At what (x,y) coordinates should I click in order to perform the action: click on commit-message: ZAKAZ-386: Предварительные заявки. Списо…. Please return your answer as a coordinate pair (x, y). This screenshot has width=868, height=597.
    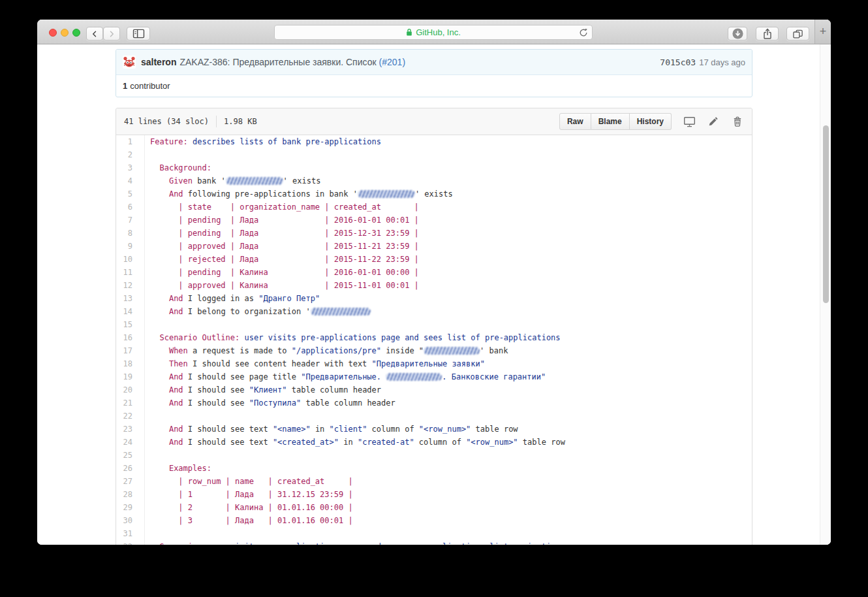
    Looking at the image, I should click on (278, 62).